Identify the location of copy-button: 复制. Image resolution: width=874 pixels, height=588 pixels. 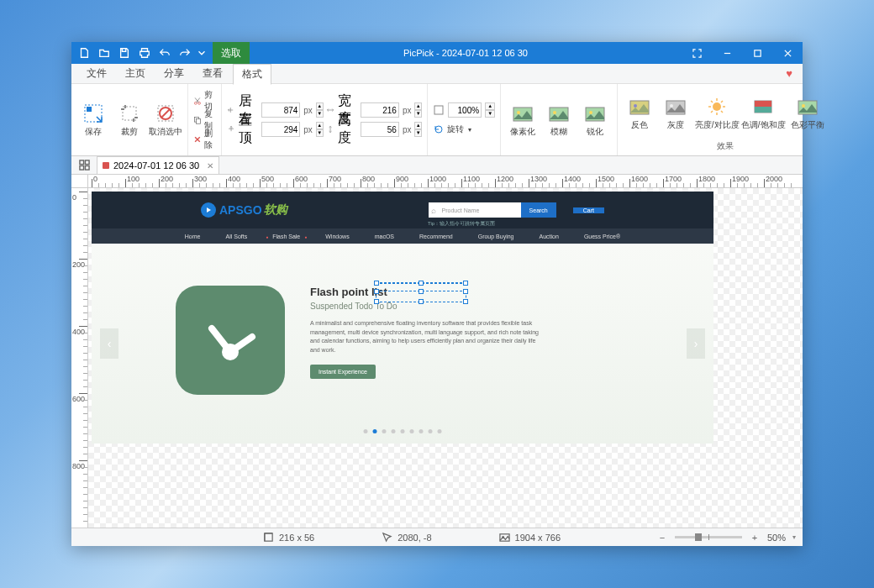
(205, 120).